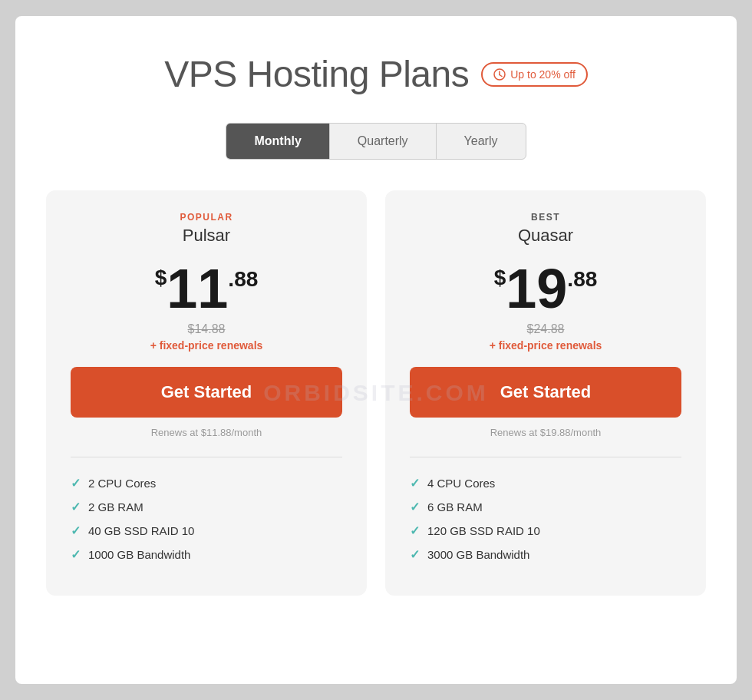  Describe the element at coordinates (141, 531) in the screenshot. I see `feature-label: 40 GB SSD RAID 10` at that location.